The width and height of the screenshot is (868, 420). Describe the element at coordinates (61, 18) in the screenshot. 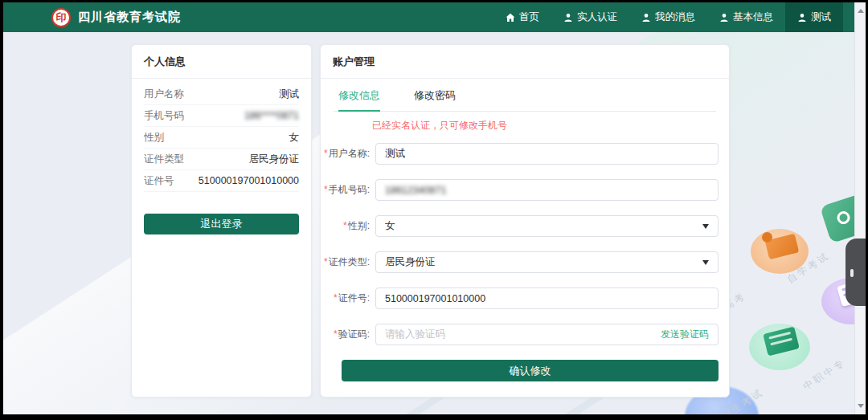

I see `seal-logo-icon: 印` at that location.